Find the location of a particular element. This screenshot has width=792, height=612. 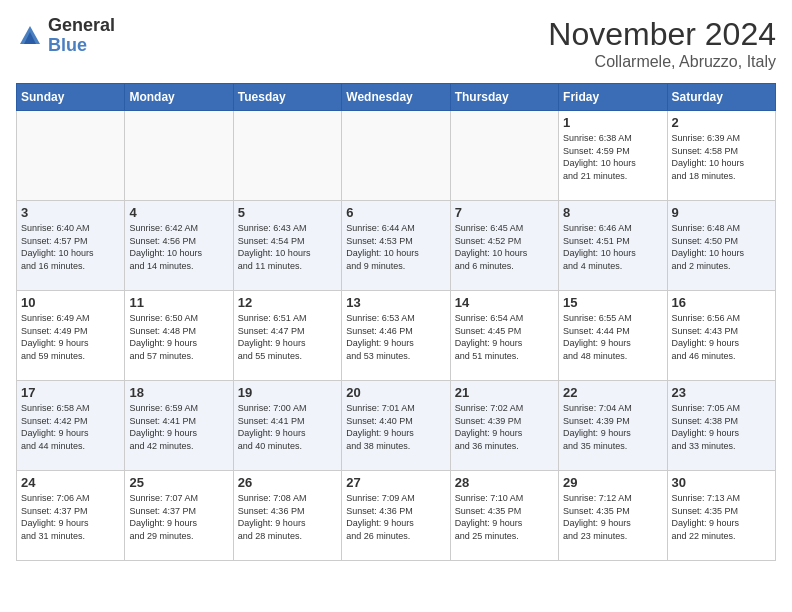

day-header-saturday: Saturday is located at coordinates (721, 98).